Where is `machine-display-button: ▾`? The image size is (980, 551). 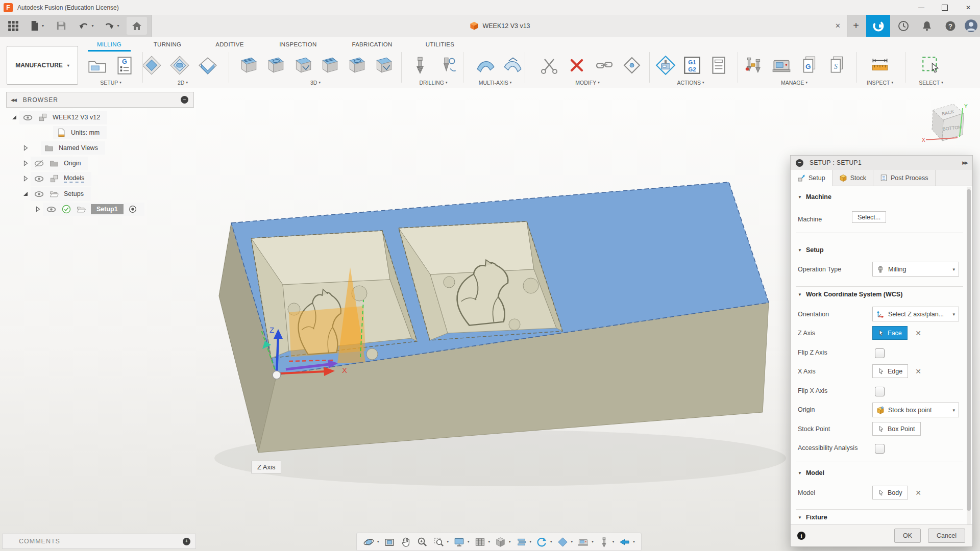
machine-display-button: ▾ is located at coordinates (585, 542).